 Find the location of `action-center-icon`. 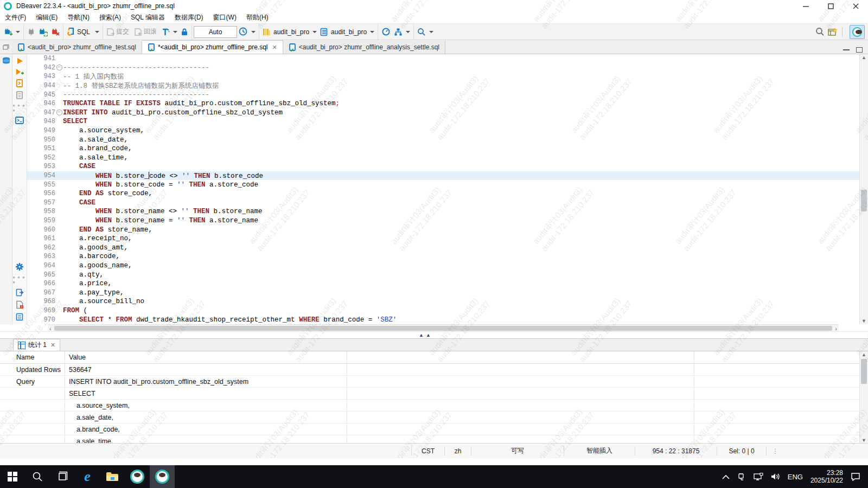

action-center-icon is located at coordinates (856, 477).